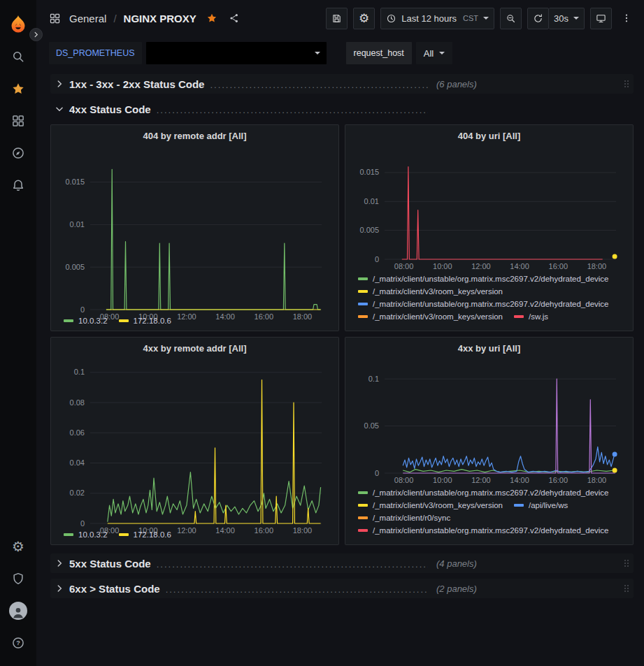 This screenshot has width=644, height=666. Describe the element at coordinates (110, 109) in the screenshot. I see `row-title: 4xx Status Code` at that location.